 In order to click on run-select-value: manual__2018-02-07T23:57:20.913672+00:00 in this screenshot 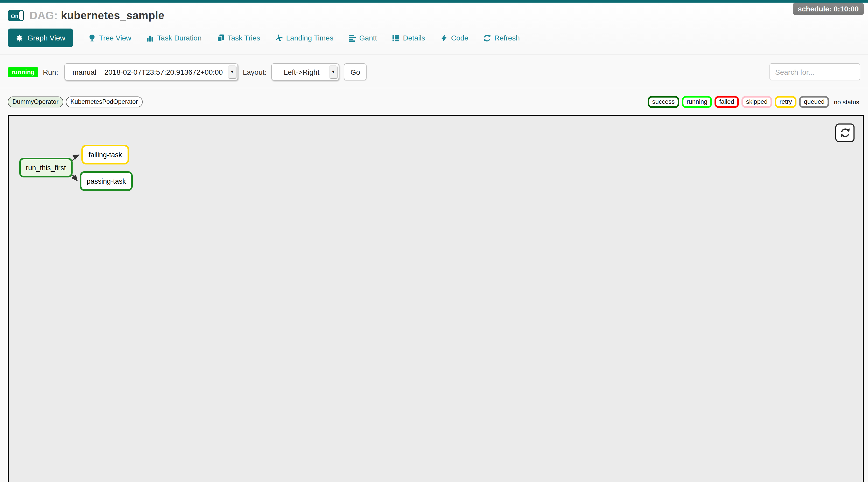, I will do `click(151, 72)`.